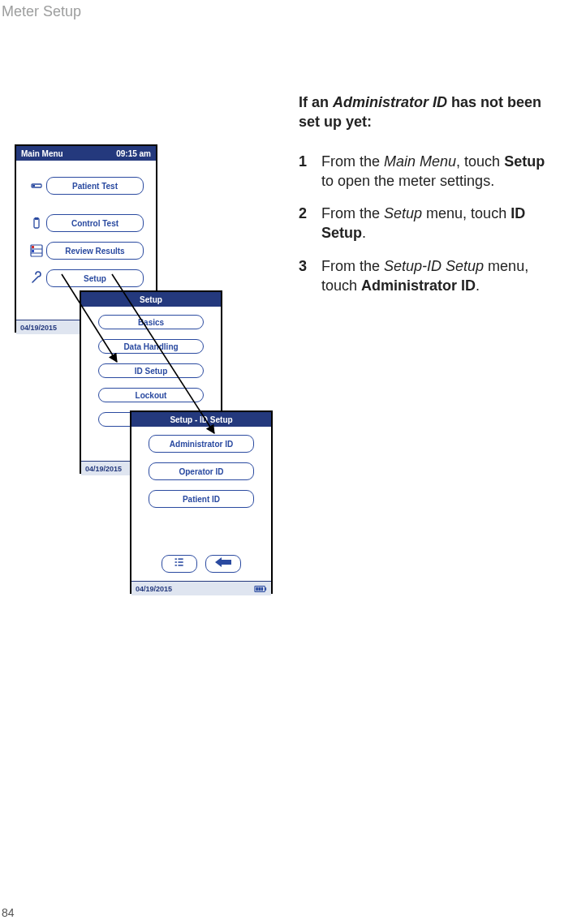 The image size is (573, 924). Describe the element at coordinates (151, 346) in the screenshot. I see `data-handling-button: Data Handling` at that location.